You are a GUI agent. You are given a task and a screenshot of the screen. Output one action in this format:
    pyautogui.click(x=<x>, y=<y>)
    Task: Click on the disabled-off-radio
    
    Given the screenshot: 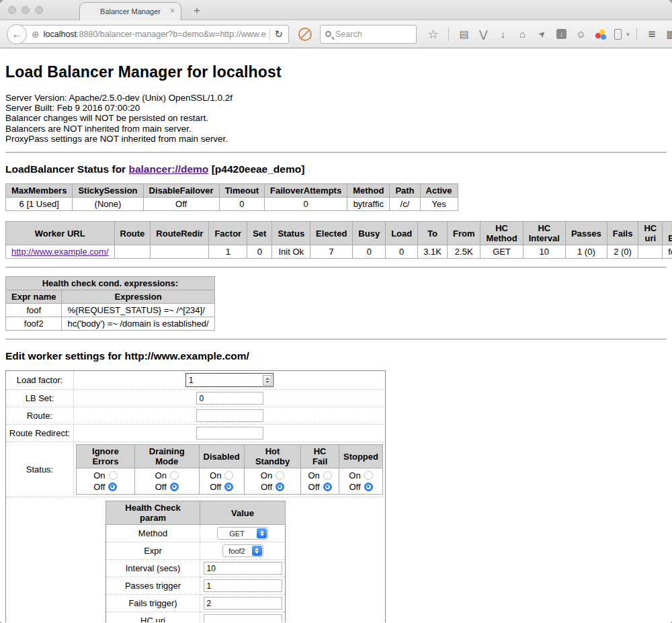 What is the action you would take?
    pyautogui.click(x=228, y=487)
    